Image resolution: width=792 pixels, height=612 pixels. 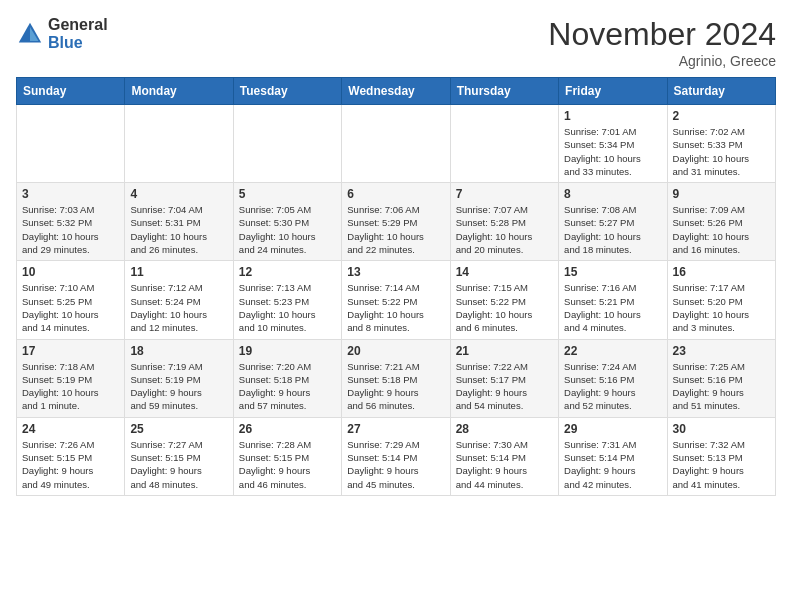 I want to click on calendar-cell: 23Sunrise: 7:25 AM Sunset: 5:16 PM Dayli…, so click(x=721, y=378).